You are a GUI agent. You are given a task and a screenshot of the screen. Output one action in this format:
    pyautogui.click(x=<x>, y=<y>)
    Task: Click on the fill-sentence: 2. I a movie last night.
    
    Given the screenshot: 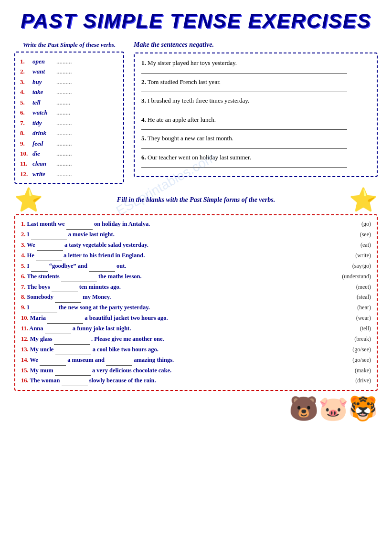 What is the action you would take?
    pyautogui.click(x=177, y=235)
    